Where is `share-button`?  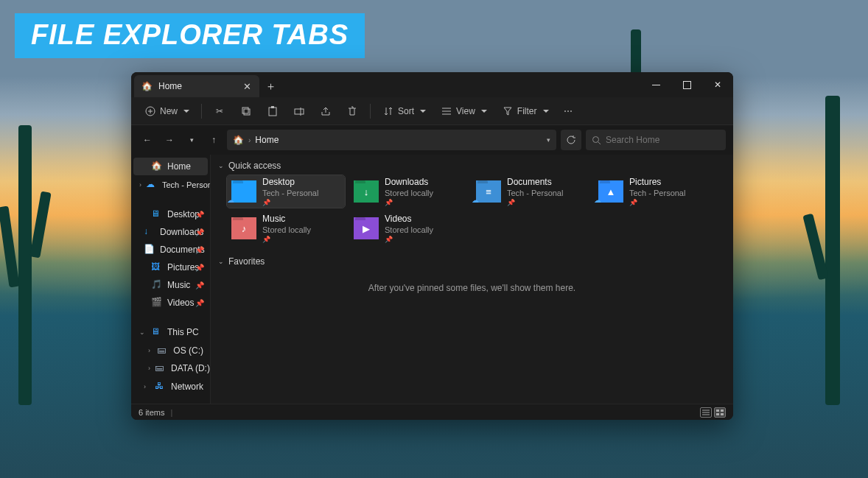
share-button is located at coordinates (326, 111).